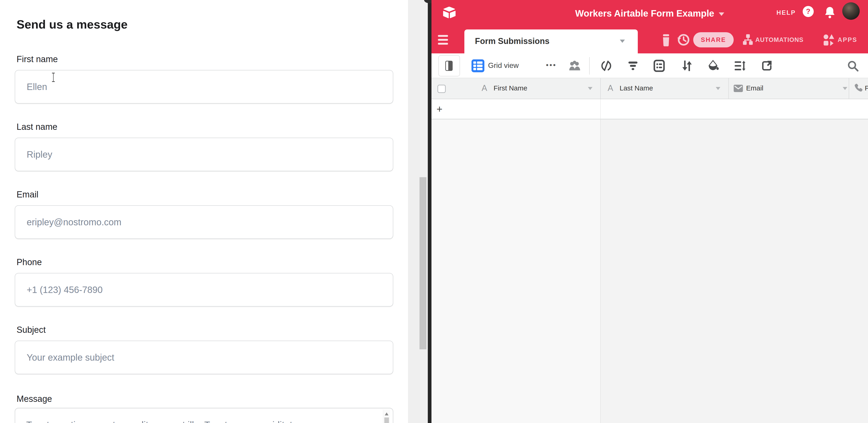 The width and height of the screenshot is (868, 423). What do you see at coordinates (204, 222) in the screenshot?
I see `email-input` at bounding box center [204, 222].